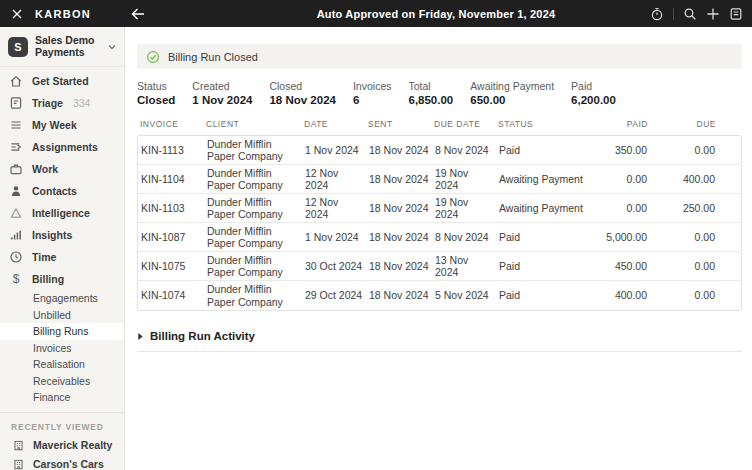  Describe the element at coordinates (548, 124) in the screenshot. I see `column-header: STATUS` at that location.